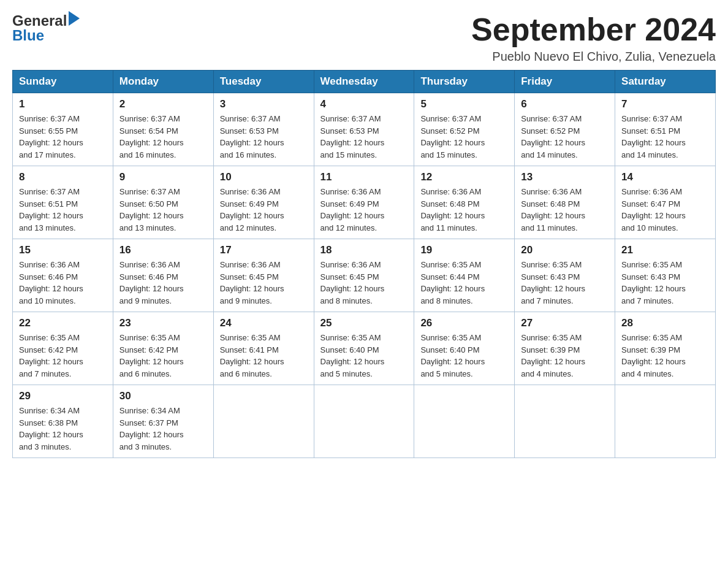  Describe the element at coordinates (665, 323) in the screenshot. I see `day-number: 28` at that location.